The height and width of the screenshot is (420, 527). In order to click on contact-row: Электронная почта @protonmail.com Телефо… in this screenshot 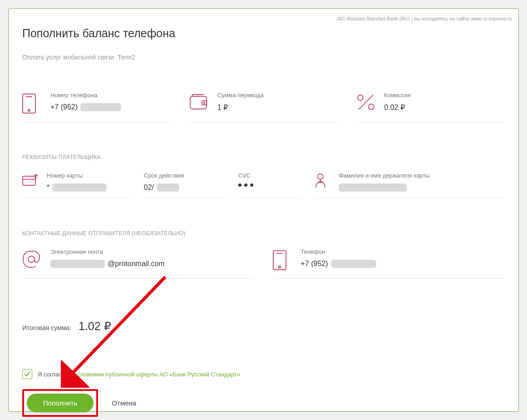, I will do `click(263, 263)`.